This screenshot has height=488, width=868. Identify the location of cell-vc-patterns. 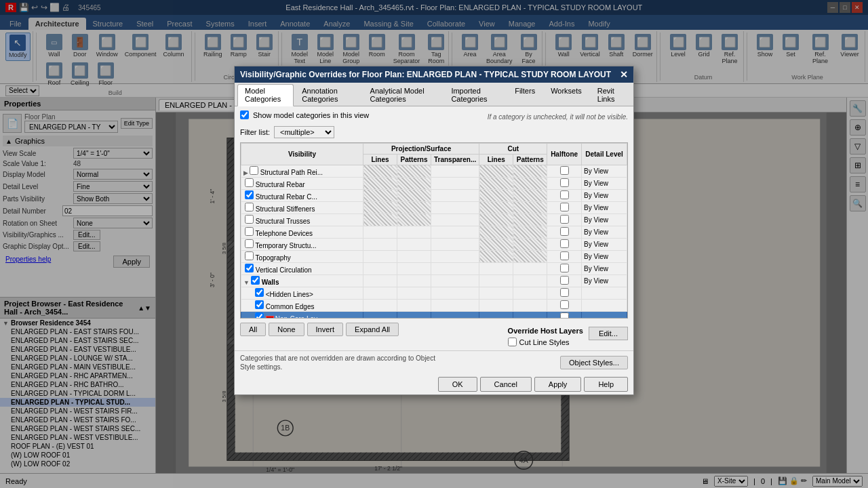
(414, 269).